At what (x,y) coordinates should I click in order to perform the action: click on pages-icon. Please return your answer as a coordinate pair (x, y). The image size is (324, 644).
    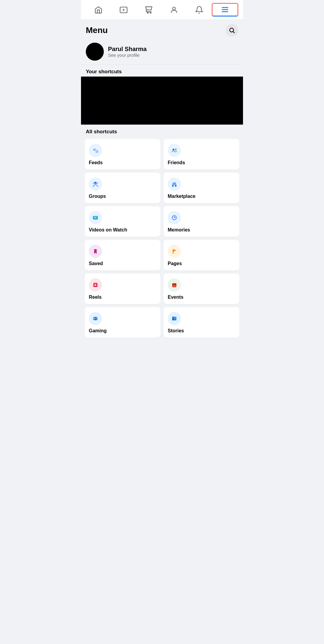
    Looking at the image, I should click on (174, 251).